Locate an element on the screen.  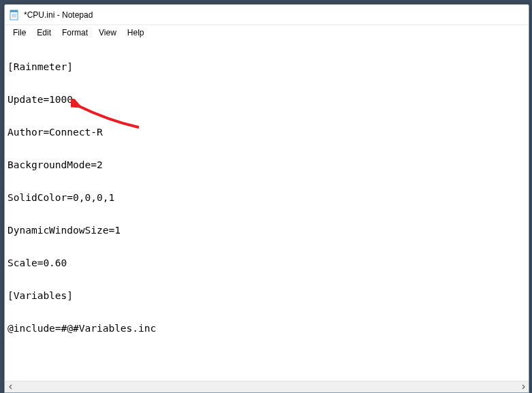
scroll-left-arrow-icon is located at coordinates (11, 387).